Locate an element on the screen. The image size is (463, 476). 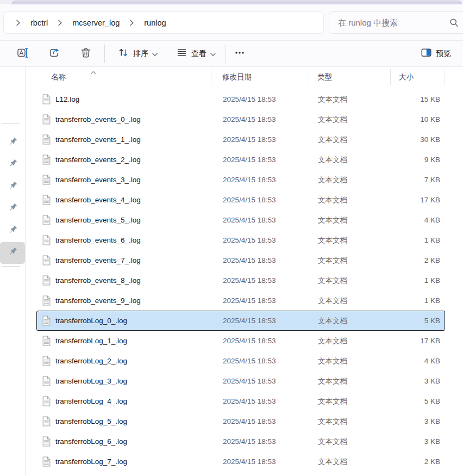
file-row: transferrobLog_7_.log 2025/4/15 18:53 文本… is located at coordinates (241, 461).